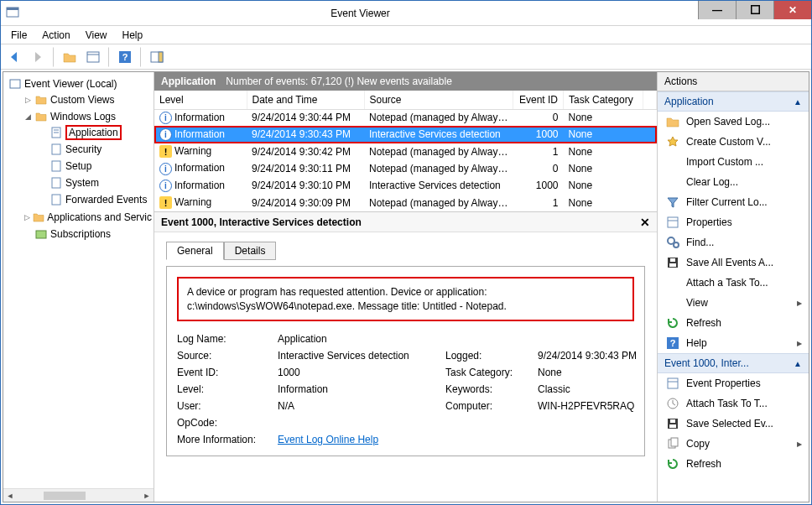 Image resolution: width=812 pixels, height=505 pixels. Describe the element at coordinates (87, 217) in the screenshot. I see `tree-apps-services: ▷Applications and Servic` at that location.